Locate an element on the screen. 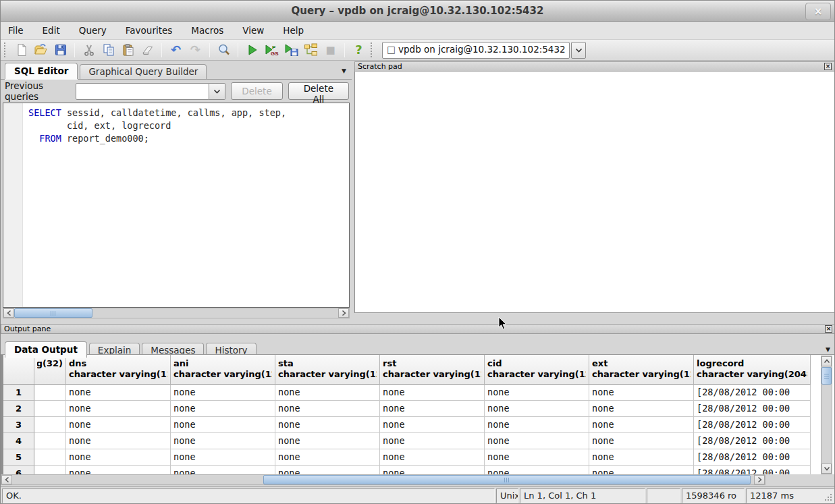  row-number: 4 is located at coordinates (19, 441).